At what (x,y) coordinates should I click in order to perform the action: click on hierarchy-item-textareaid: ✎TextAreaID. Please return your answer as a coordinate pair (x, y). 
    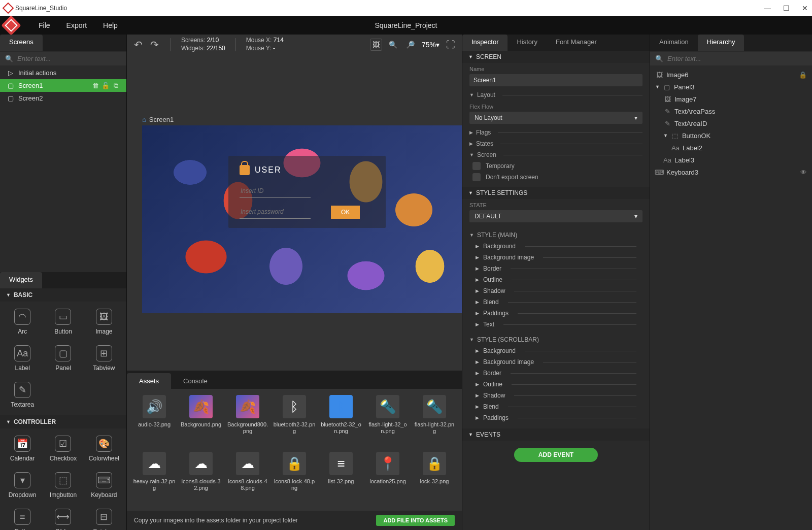
    Looking at the image, I should click on (731, 123).